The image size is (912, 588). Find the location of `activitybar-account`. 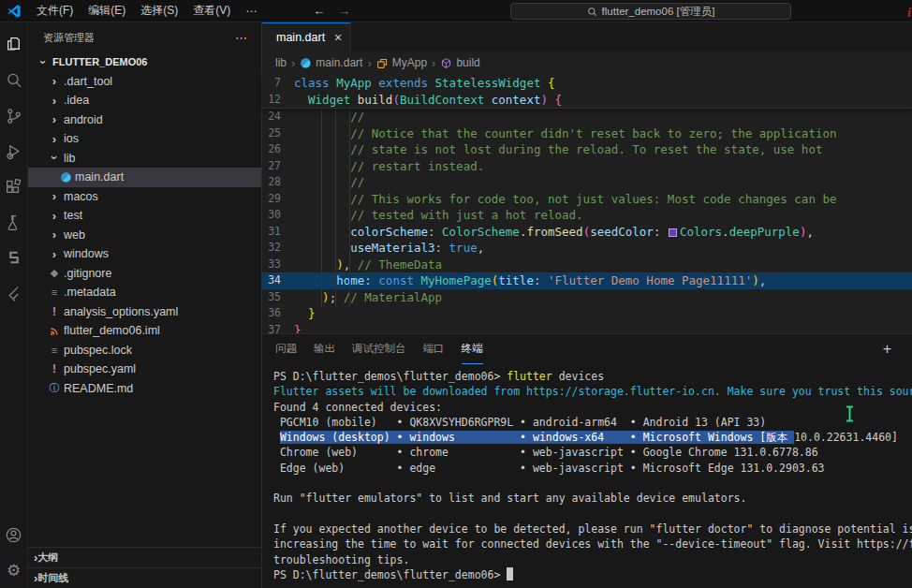

activitybar-account is located at coordinates (14, 535).